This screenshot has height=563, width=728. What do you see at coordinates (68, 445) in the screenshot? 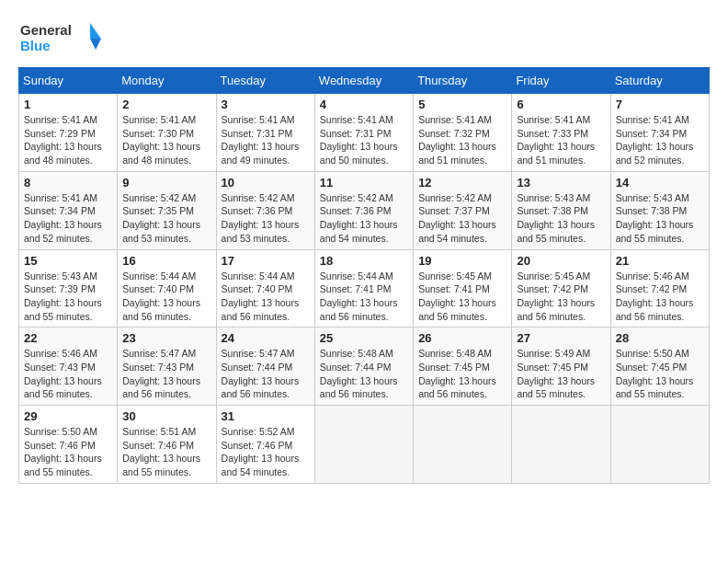
I see `day-cell: 29Sunrise: 5:50 AMSunset: 7:46 PMDayligh…` at bounding box center [68, 445].